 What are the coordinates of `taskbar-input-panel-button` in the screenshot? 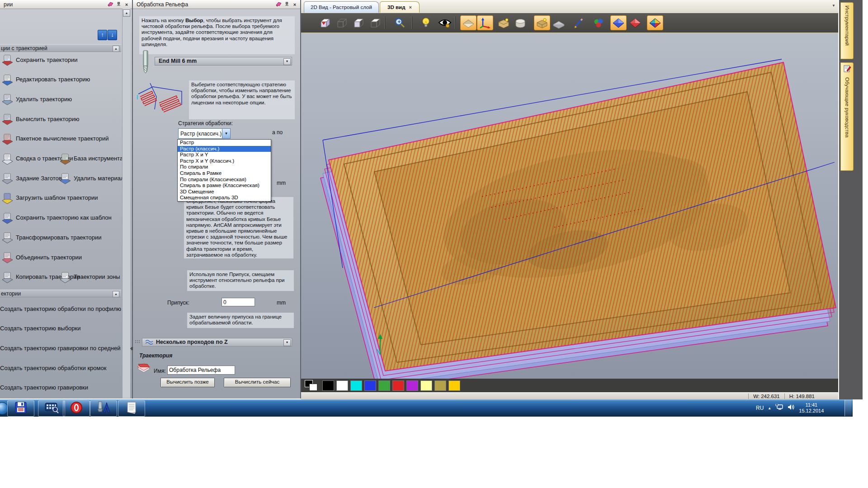 It's located at (52, 408).